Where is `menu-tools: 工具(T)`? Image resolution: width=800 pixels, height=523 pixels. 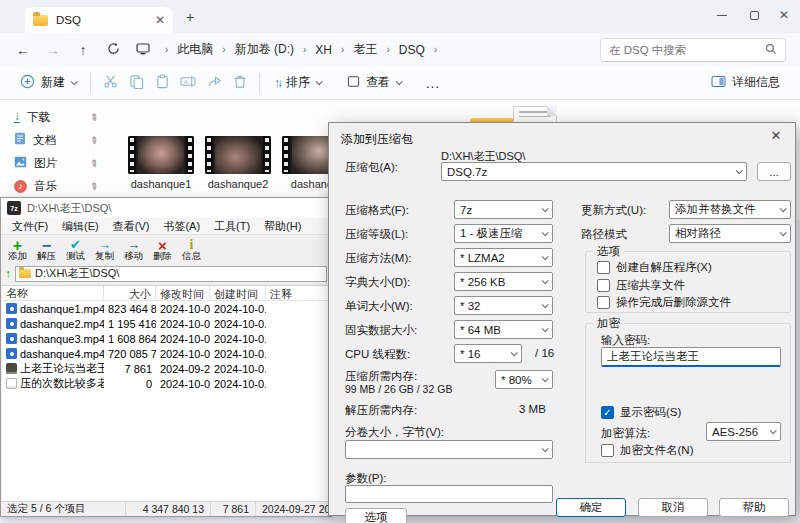 menu-tools: 工具(T) is located at coordinates (232, 226).